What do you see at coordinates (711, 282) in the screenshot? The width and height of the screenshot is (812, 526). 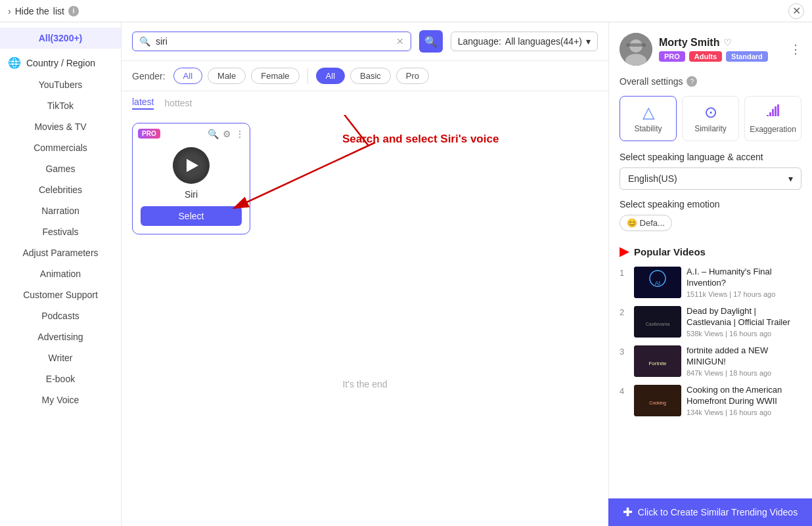 I see `video-item-1: 1 AI A.I. – Humanity's Final Invention? …` at bounding box center [711, 282].